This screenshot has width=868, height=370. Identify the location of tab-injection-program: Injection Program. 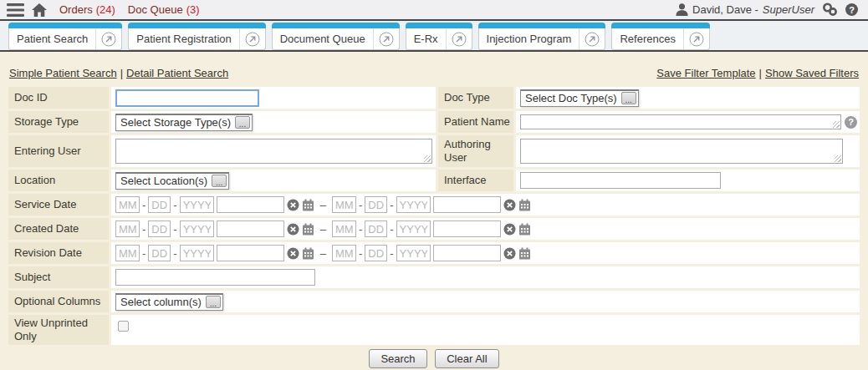
(542, 37).